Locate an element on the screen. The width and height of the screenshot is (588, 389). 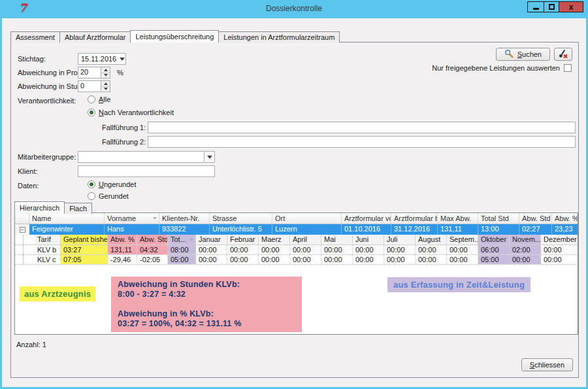
subgrid-header-april: April is located at coordinates (306, 239).